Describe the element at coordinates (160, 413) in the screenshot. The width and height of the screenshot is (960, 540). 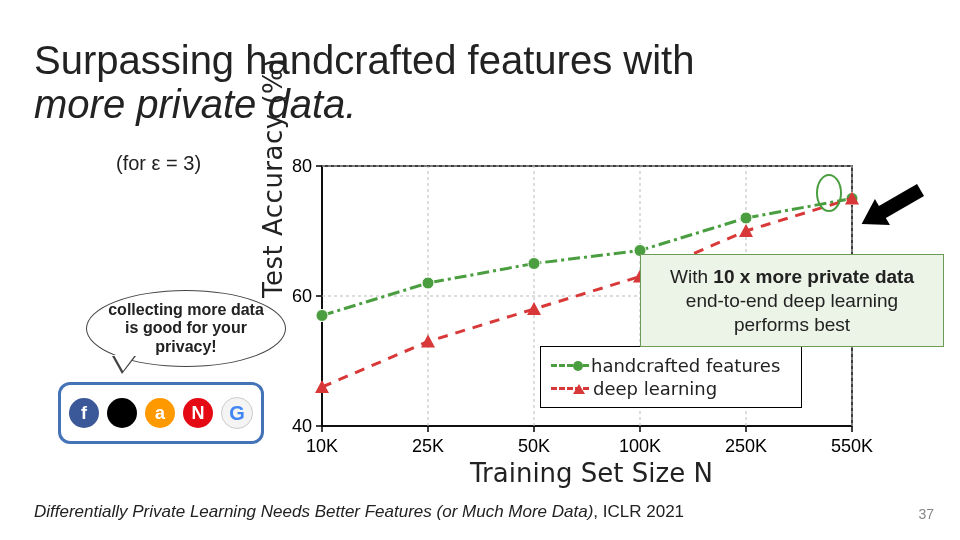
I see `amazon-icon: a` at that location.